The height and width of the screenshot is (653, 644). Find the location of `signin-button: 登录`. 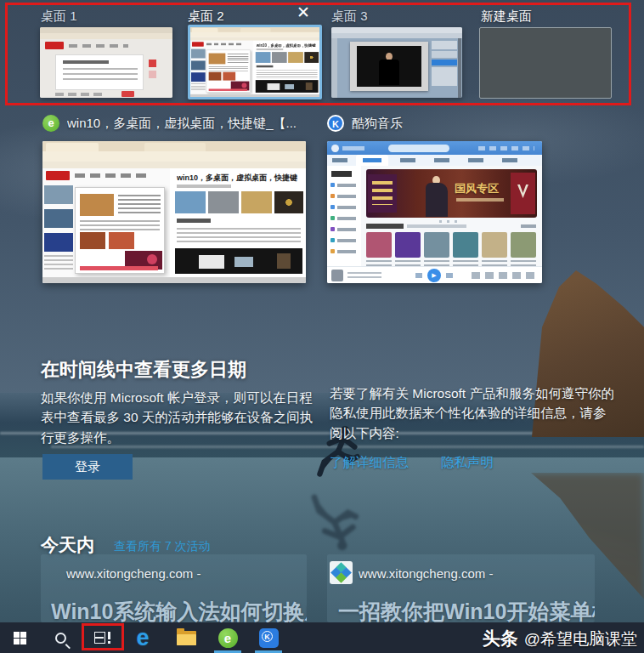

signin-button: 登录 is located at coordinates (88, 467).